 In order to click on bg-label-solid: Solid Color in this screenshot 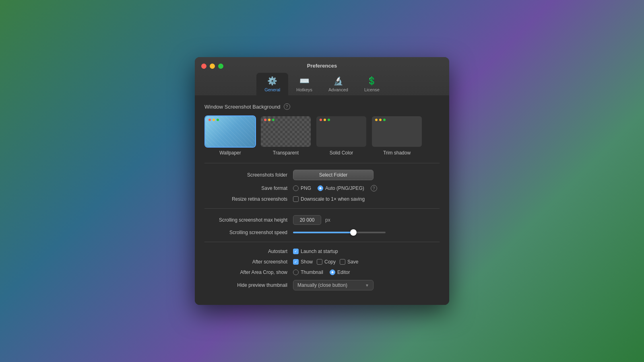, I will do `click(341, 153)`.